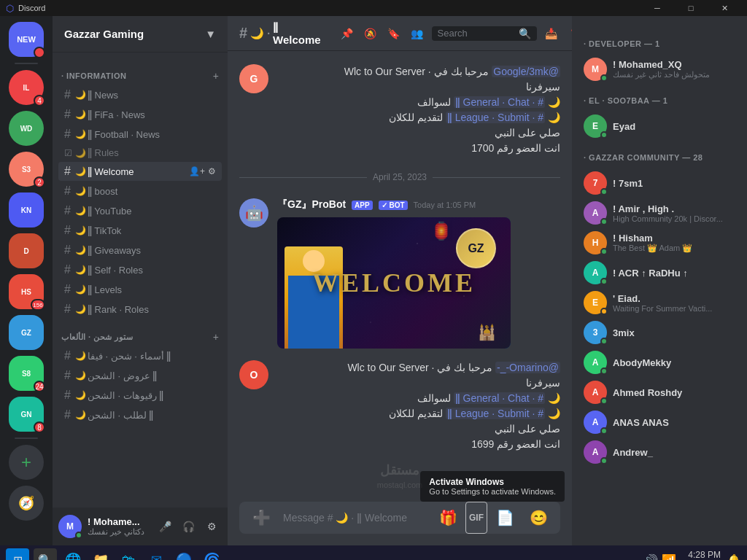 This screenshot has height=560, width=747. What do you see at coordinates (659, 69) in the screenshot?
I see `member-mohamed-xq: M ! Mohamed_XQ متحولش فاحد ثاني غير نفسك` at bounding box center [659, 69].